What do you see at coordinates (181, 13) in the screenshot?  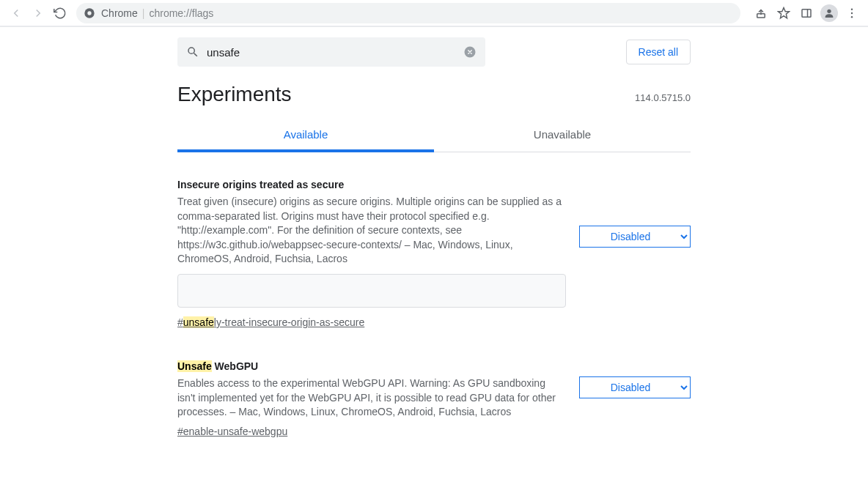 I see `omnibox-url: chrome://flags` at bounding box center [181, 13].